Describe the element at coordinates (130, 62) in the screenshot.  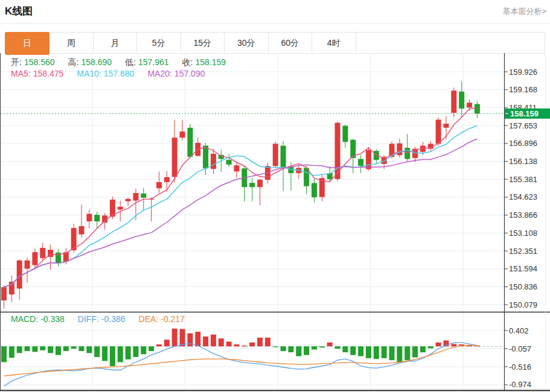
I see `legend-label: 低:` at that location.